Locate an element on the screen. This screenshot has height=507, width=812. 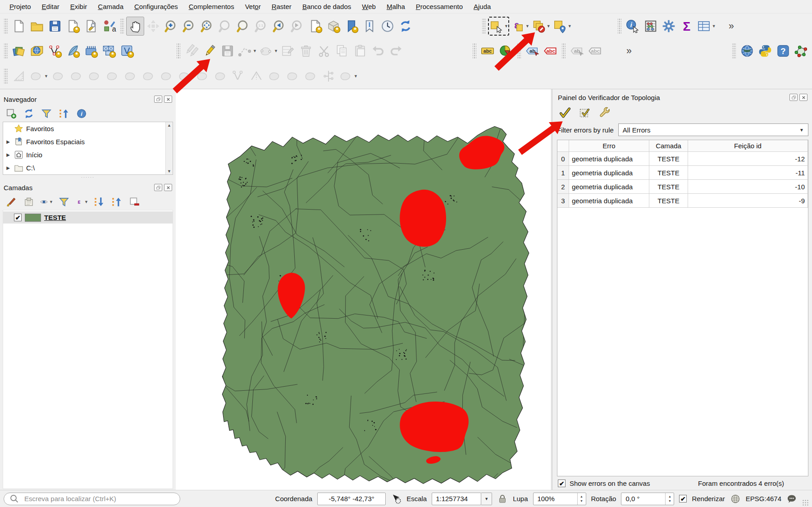
style-manager-button: a is located at coordinates (109, 26).